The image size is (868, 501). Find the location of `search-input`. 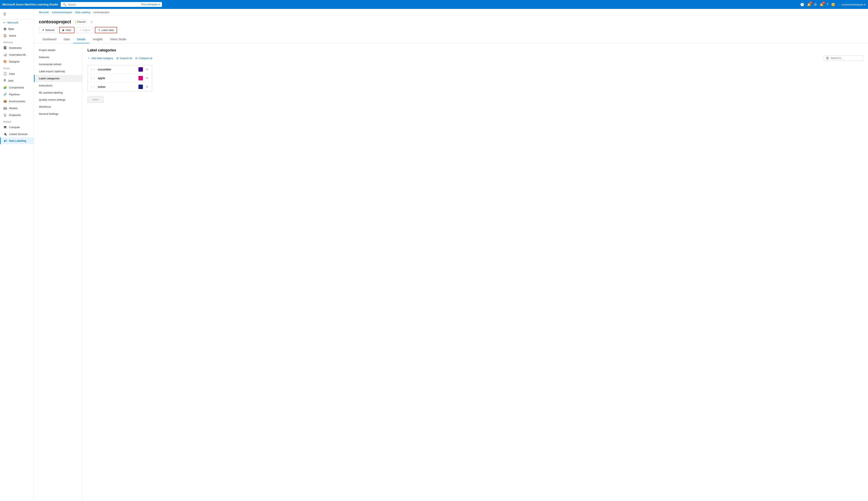

search-input is located at coordinates (104, 5).